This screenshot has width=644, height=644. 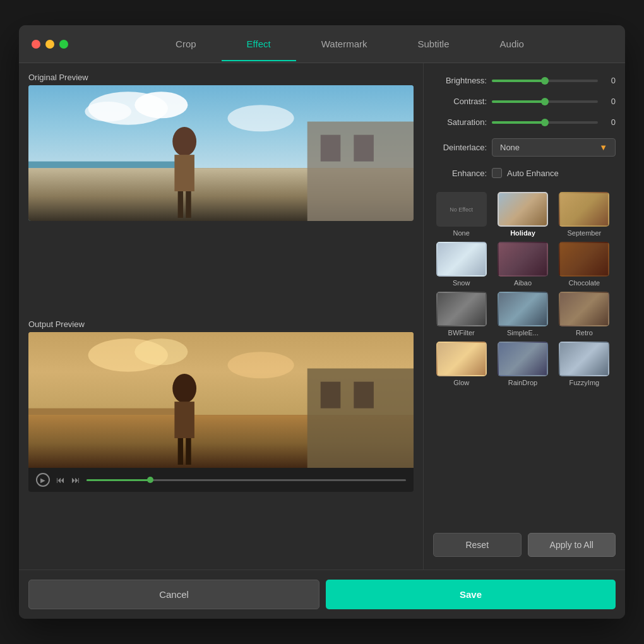 I want to click on play-button: ▶, so click(x=43, y=480).